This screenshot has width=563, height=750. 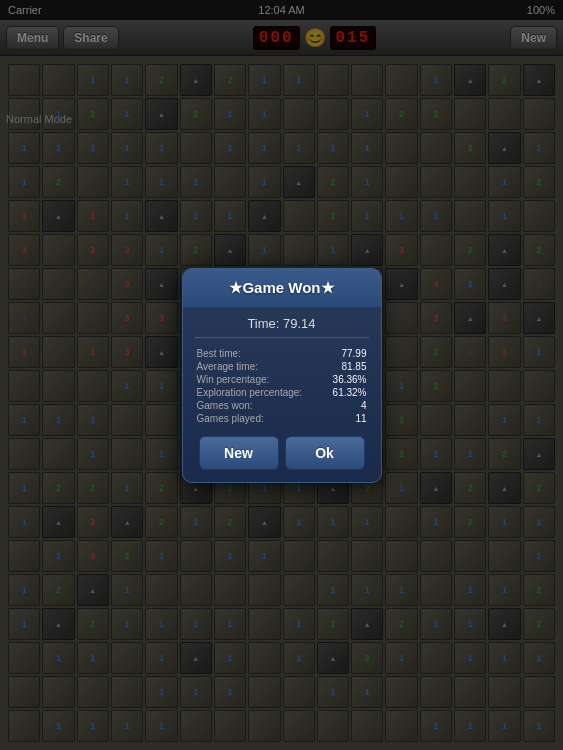 I want to click on stat-value: 81.85, so click(x=346, y=366).